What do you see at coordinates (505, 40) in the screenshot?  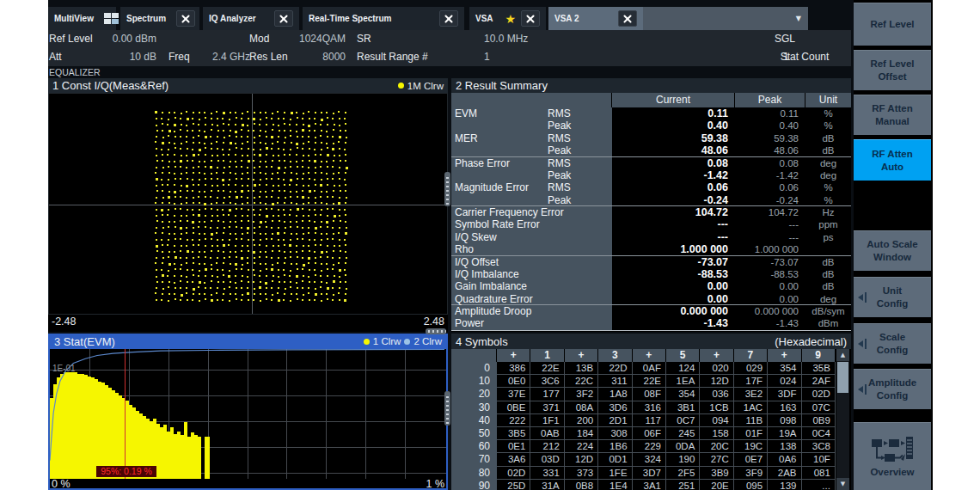 I see `sr-value: 10.0 MHz` at bounding box center [505, 40].